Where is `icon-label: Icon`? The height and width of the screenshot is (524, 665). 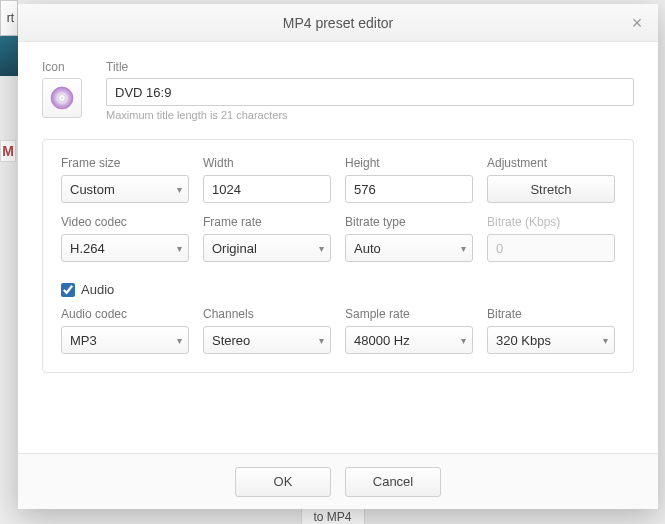
icon-label: Icon is located at coordinates (65, 67).